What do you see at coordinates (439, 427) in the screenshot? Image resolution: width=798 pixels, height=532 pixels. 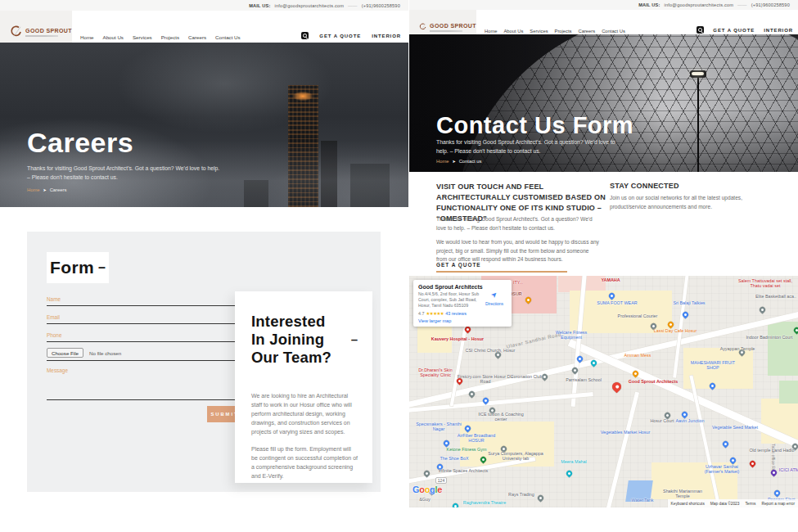 I see `map-poi-label: Specsmakers - Shanthi Nagar` at bounding box center [439, 427].